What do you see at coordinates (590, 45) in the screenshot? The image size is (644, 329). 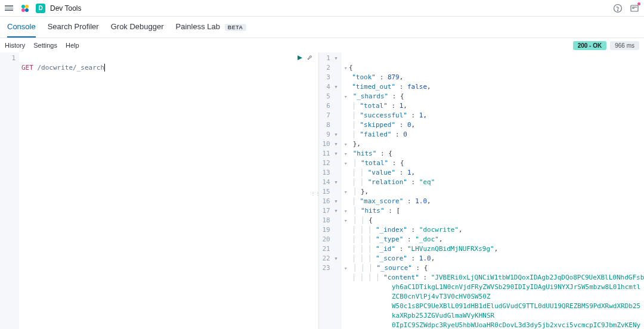 I see `status-badge: 200 - OK` at bounding box center [590, 45].